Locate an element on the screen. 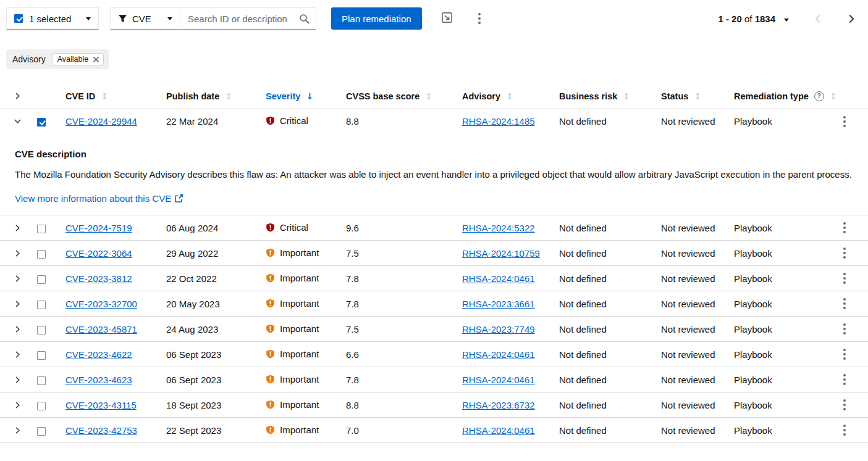 The width and height of the screenshot is (868, 461). cve-link: CVE-2023-45871 is located at coordinates (101, 330).